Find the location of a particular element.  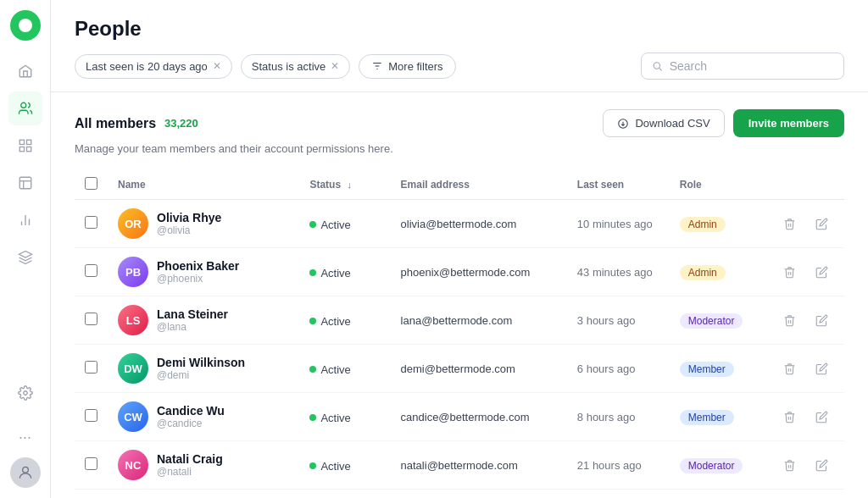

email-text: phoenix@bettermode.com is located at coordinates (466, 273).